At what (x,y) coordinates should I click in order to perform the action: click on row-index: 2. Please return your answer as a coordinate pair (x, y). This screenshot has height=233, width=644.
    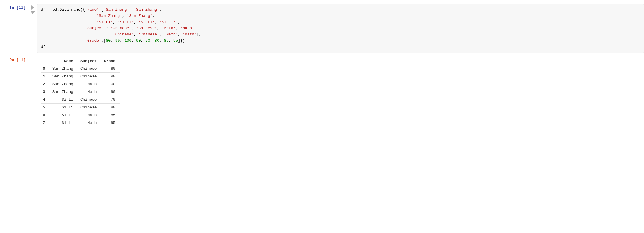
    Looking at the image, I should click on (45, 84).